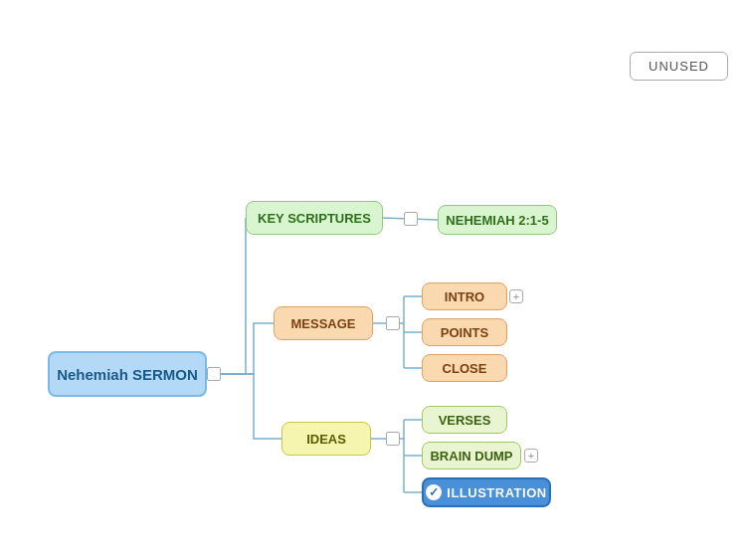  I want to click on central-node-label: Nehemiah SERMON, so click(127, 374).